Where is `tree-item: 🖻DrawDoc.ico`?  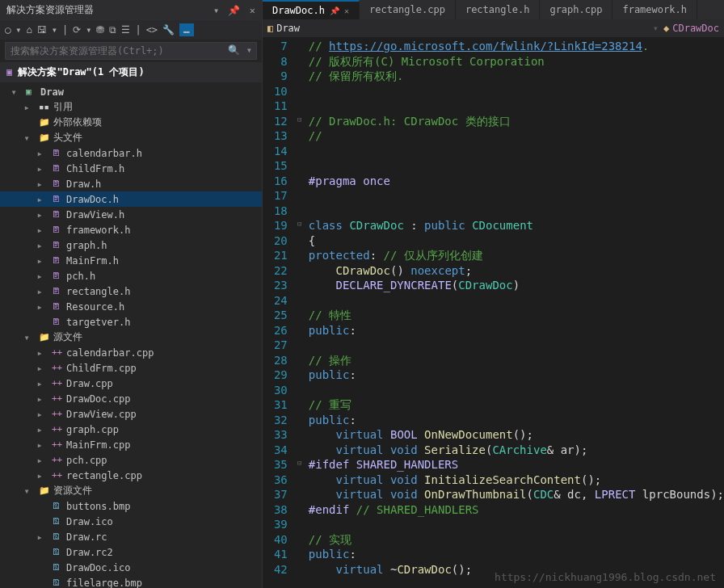 tree-item: 🖻DrawDoc.ico is located at coordinates (131, 567).